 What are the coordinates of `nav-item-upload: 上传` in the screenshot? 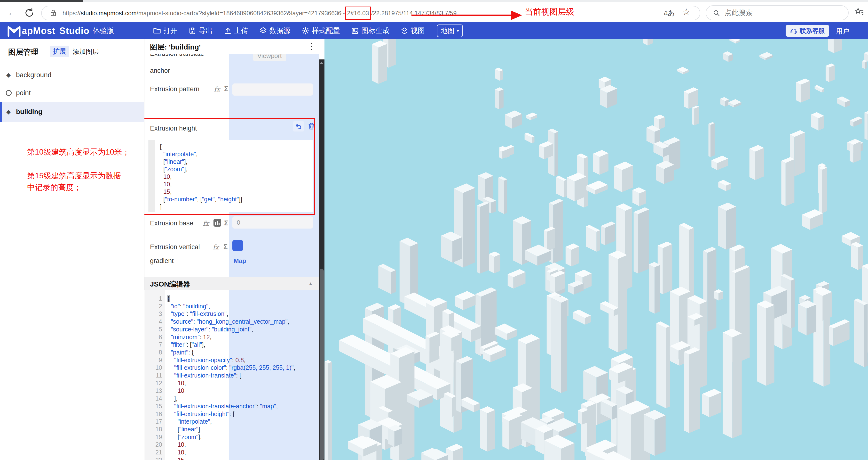 It's located at (236, 31).